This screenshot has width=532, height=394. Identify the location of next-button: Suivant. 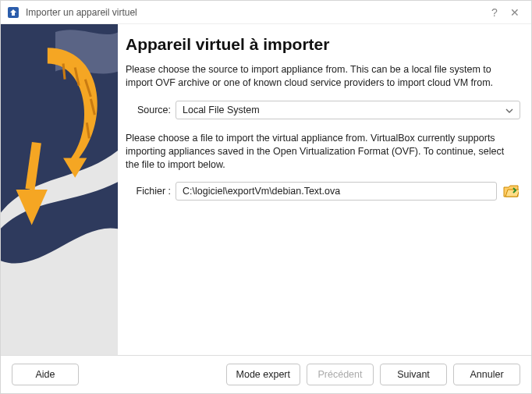
(413, 374).